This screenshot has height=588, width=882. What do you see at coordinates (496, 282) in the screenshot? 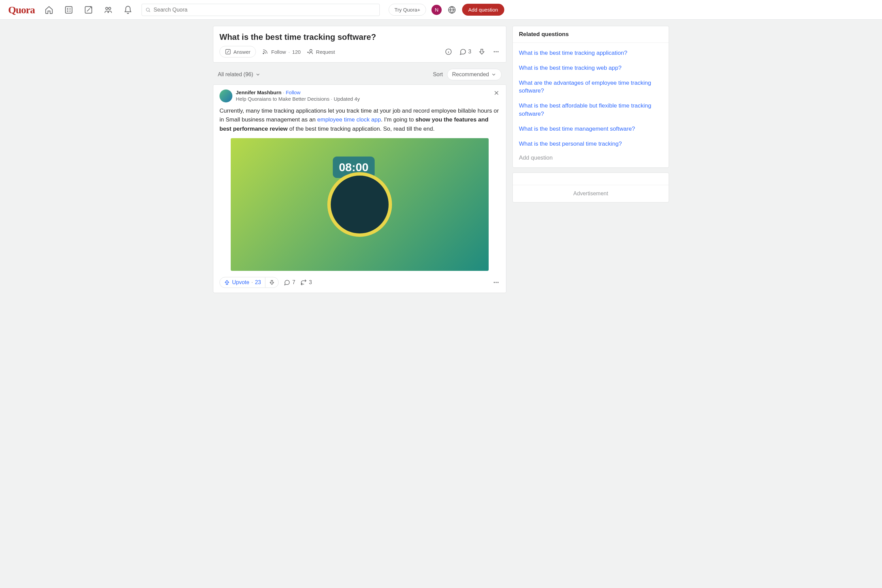
I see `answer-more-icon` at bounding box center [496, 282].